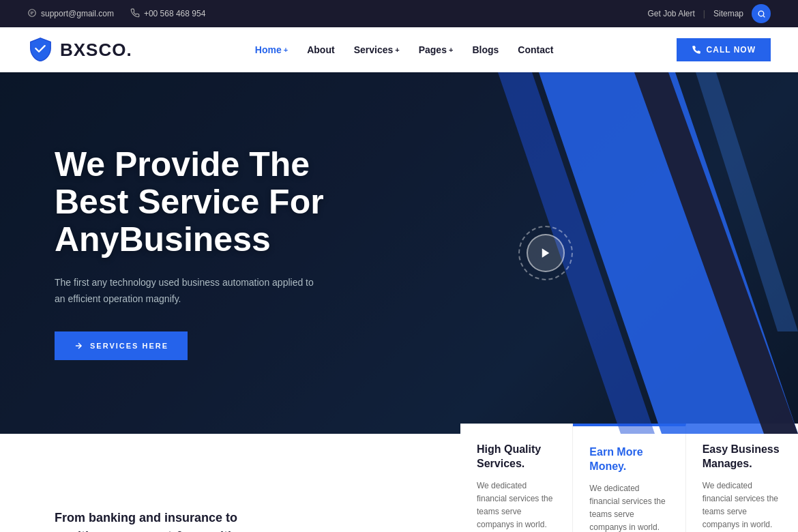  Describe the element at coordinates (286, 50) in the screenshot. I see `home-dropdown-icon: +` at that location.